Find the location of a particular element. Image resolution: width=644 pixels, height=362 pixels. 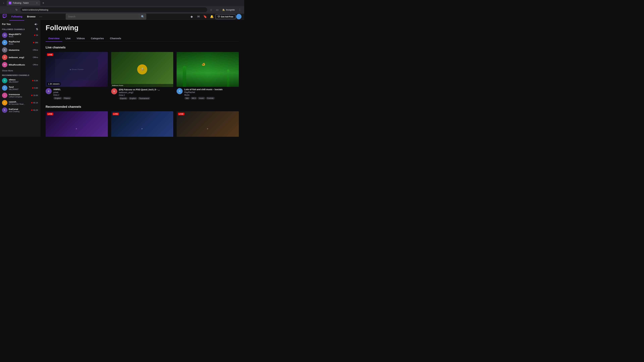

live-card-betboom: LIVE 1.9K viewers 🐝 BetBoom Promo B (EN)… is located at coordinates (142, 76).